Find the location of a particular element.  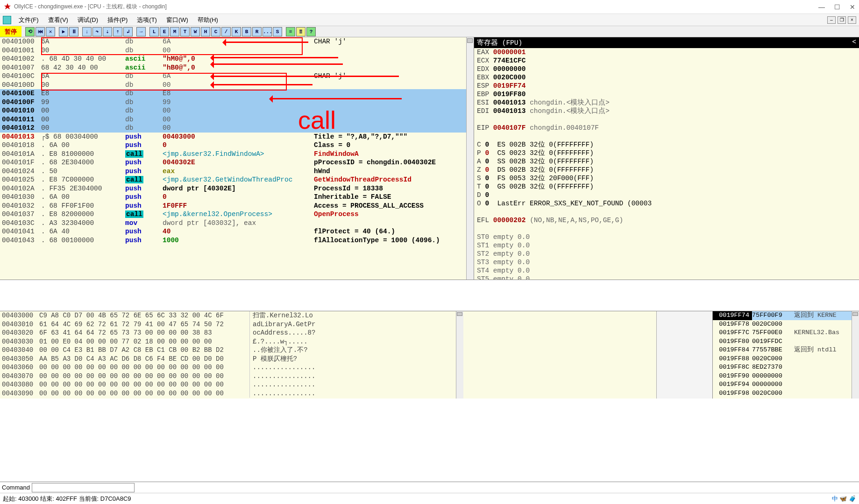

disasm-row: 00401018. 6A 00push0Class = 0 is located at coordinates (237, 146).